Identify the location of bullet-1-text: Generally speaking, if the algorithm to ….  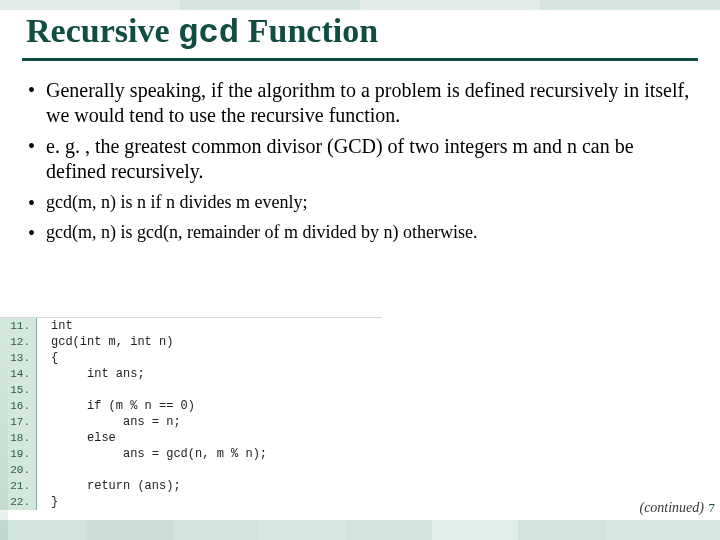
(368, 102).